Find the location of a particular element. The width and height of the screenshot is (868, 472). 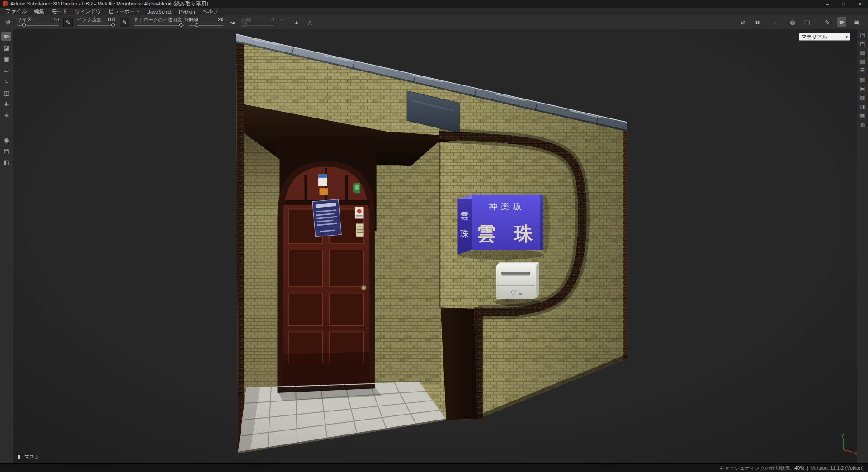

smudge-icon: ≈ is located at coordinates (6, 81).